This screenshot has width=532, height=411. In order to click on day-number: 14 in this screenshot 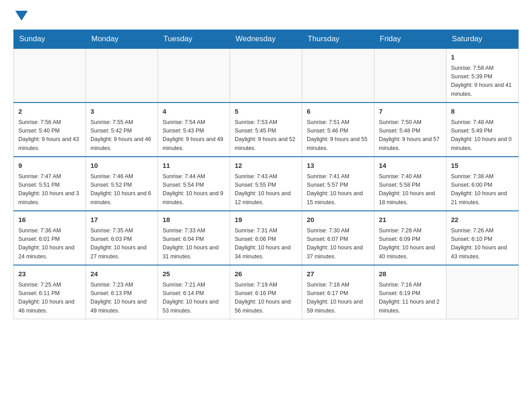, I will do `click(410, 166)`.